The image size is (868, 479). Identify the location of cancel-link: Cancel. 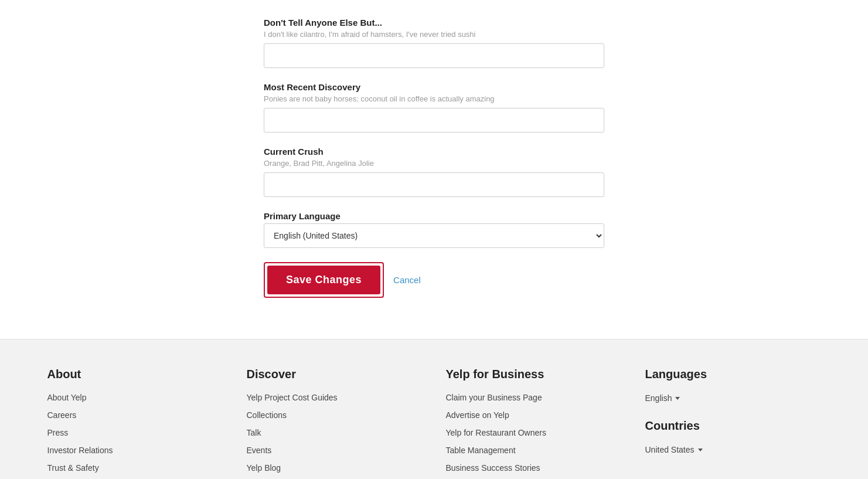
(407, 280).